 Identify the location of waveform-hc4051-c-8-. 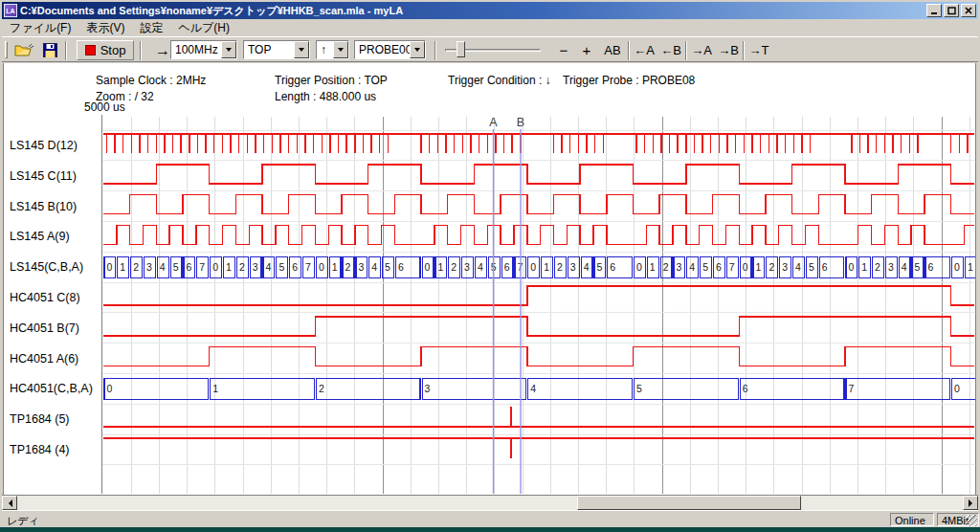
(539, 296).